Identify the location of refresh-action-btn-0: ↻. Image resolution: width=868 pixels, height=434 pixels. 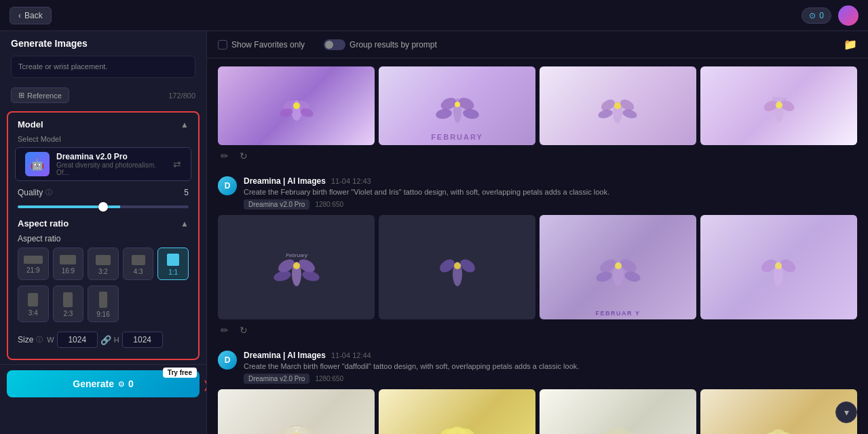
(244, 156).